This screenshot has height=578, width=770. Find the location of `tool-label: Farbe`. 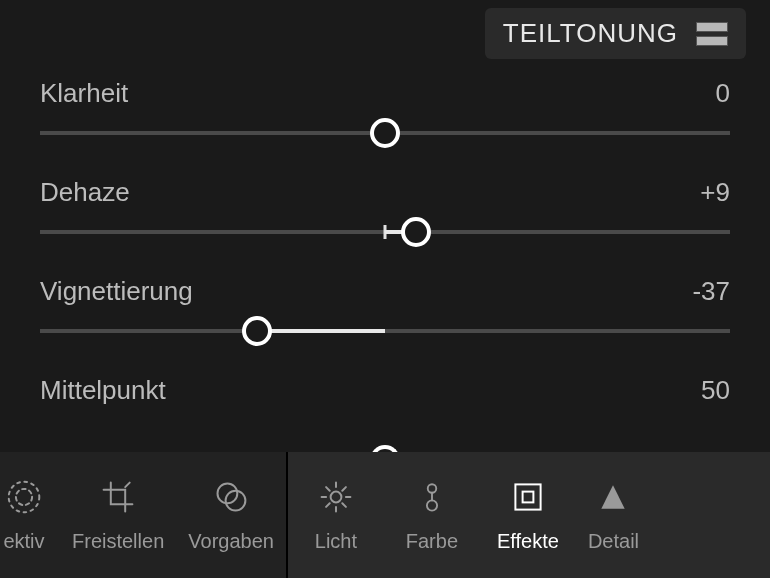

tool-label: Farbe is located at coordinates (432, 542).